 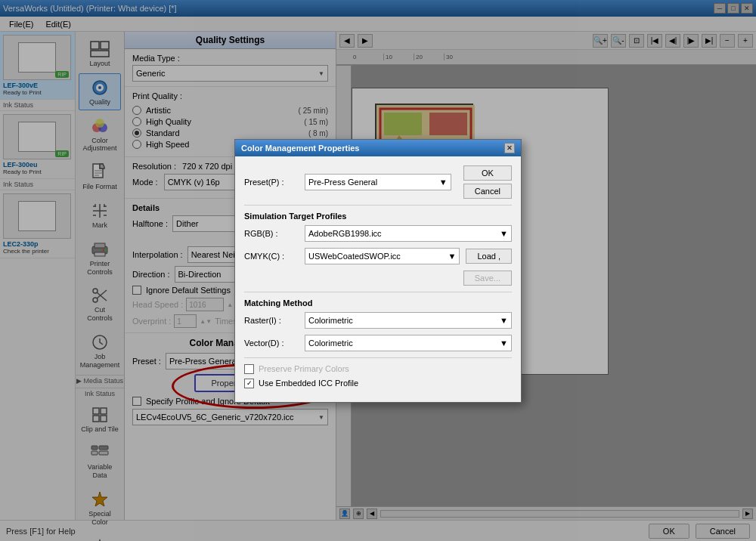 I want to click on dialog-raster-label: Raster(I) :, so click(x=274, y=320).